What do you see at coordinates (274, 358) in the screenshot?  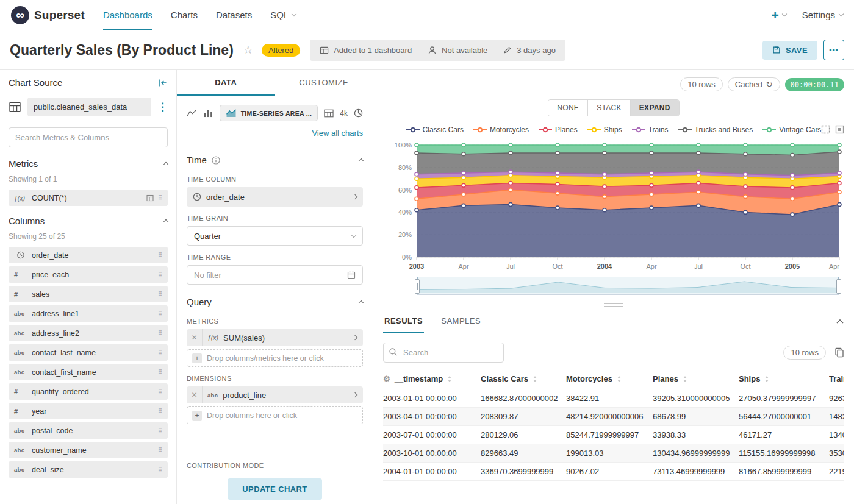 I see `metrics-drop-zone: + Drop columns/metrics here or click` at bounding box center [274, 358].